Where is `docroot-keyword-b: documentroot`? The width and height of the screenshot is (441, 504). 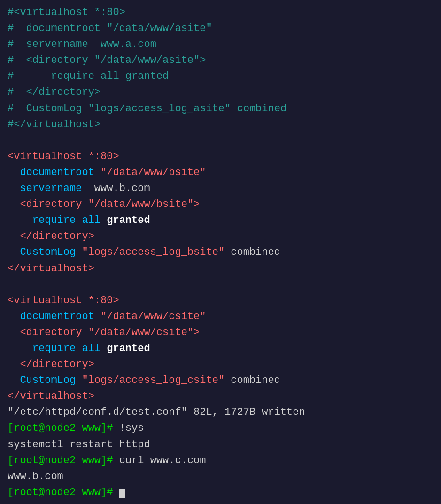
docroot-keyword-b: documentroot is located at coordinates (57, 173).